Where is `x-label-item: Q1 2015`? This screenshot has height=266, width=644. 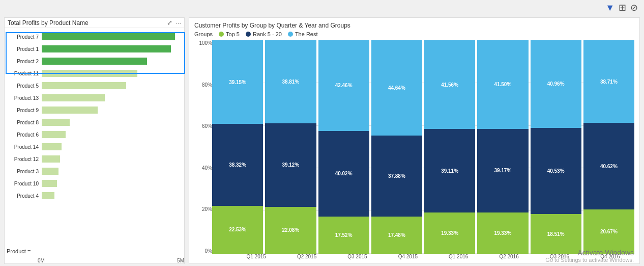 x-label-item: Q1 2015 is located at coordinates (256, 257).